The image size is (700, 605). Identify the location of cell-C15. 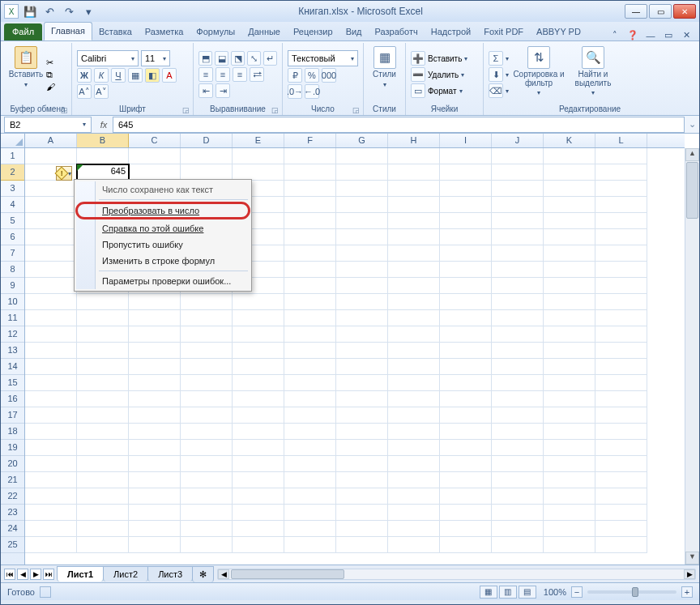
(155, 383).